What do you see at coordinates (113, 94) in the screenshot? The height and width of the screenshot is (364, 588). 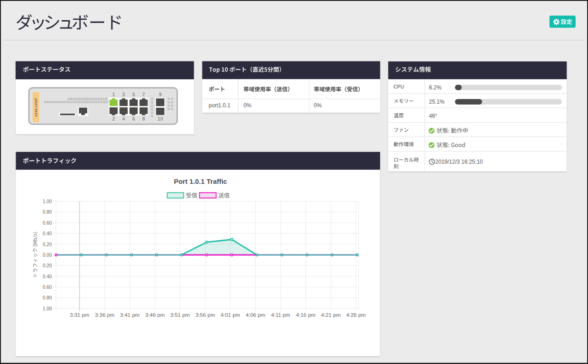 I see `svg-text: 1` at bounding box center [113, 94].